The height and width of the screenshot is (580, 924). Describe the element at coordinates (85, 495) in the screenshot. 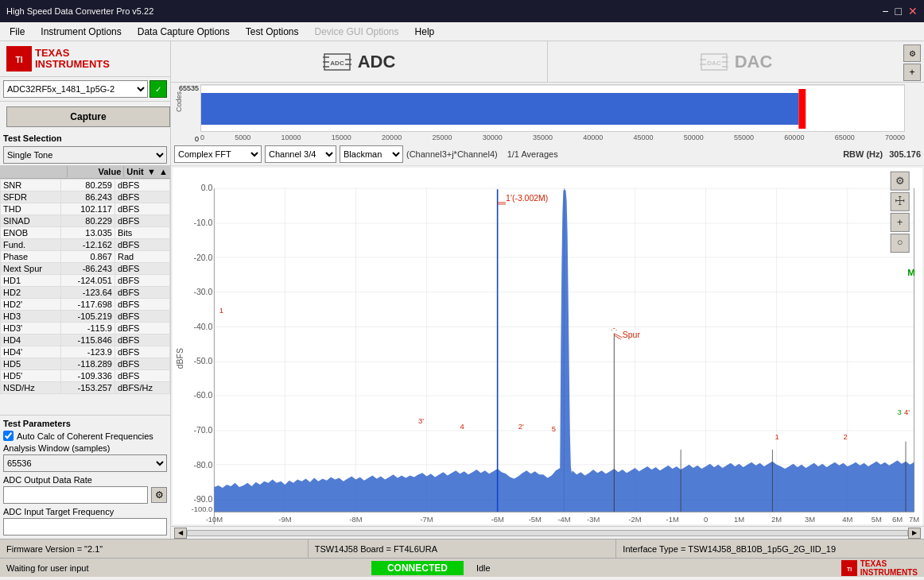

I see `adc-output-rate-row: 20M ⚙` at that location.